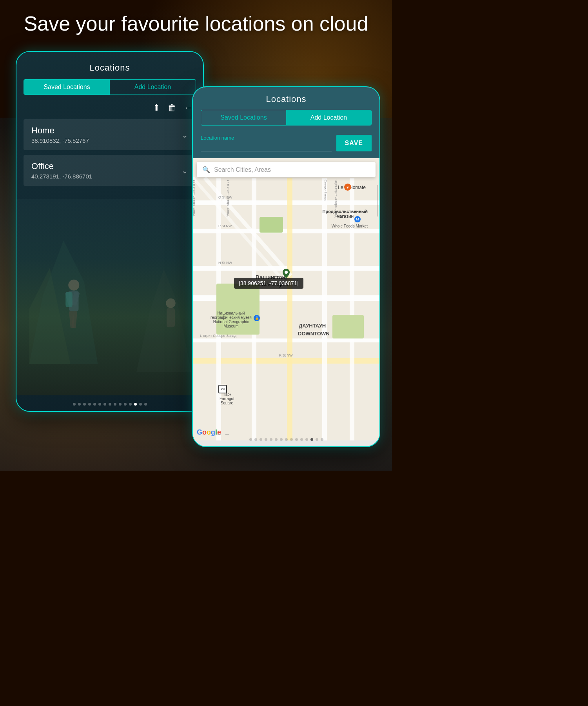  What do you see at coordinates (110, 170) in the screenshot?
I see `location-item-office: Office 40.273191, -76.886701 ⌄` at bounding box center [110, 170].